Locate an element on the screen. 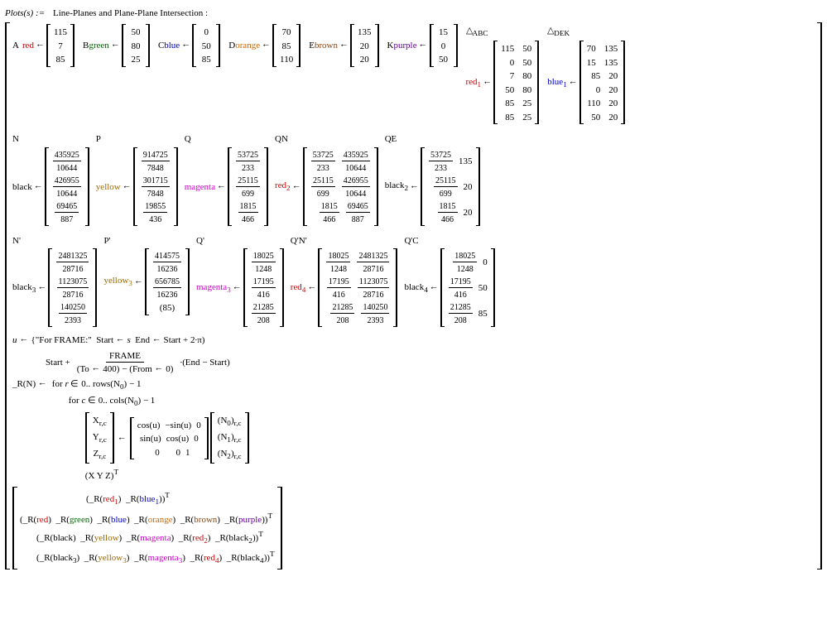 The height and width of the screenshot is (644, 827). final-content: (_R(red1) _R(blue1))T (_R(red) _R(green)… is located at coordinates (147, 528).